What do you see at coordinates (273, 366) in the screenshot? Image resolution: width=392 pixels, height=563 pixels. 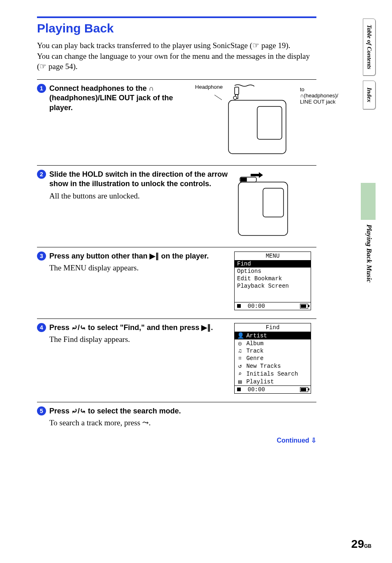 I see `lcd-item: ↺ New Tracks` at bounding box center [273, 366].